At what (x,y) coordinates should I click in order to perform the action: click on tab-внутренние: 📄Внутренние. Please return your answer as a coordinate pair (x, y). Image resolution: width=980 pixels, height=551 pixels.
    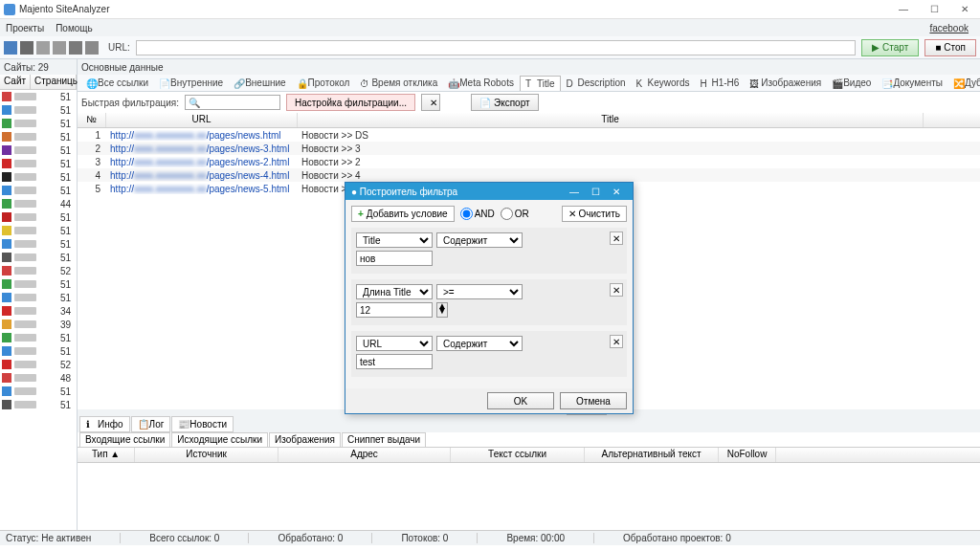
    Looking at the image, I should click on (191, 82).